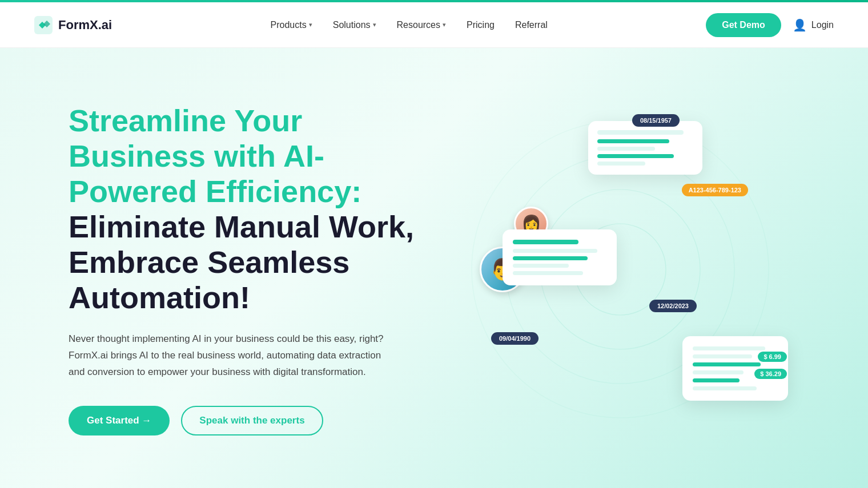  I want to click on id-badge: A123-456-789-123, so click(715, 190).